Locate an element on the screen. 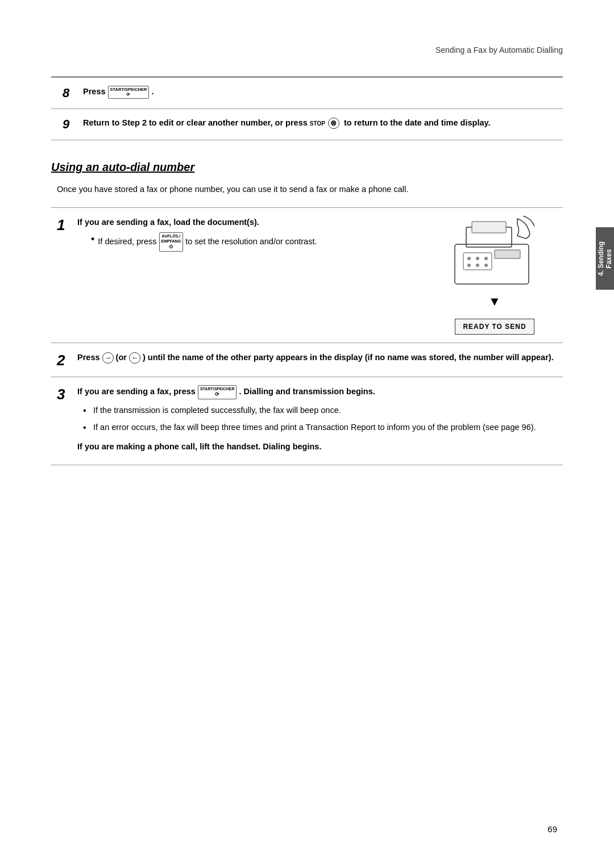  stop-label: STOP is located at coordinates (317, 124).